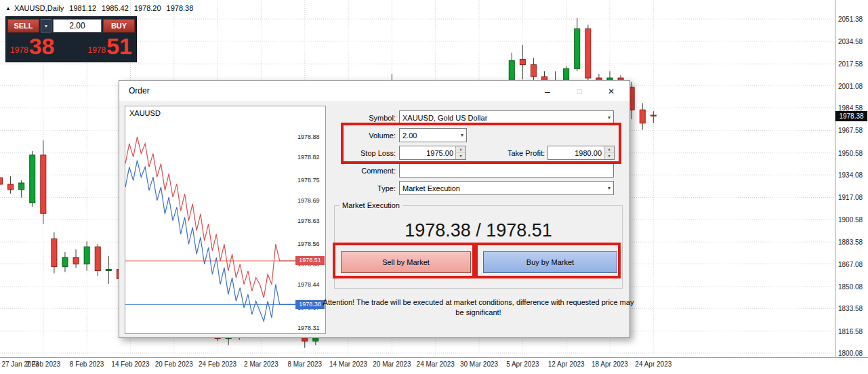  Describe the element at coordinates (653, 365) in the screenshot. I see `date-tick-label: 24 Apr 2023` at that location.